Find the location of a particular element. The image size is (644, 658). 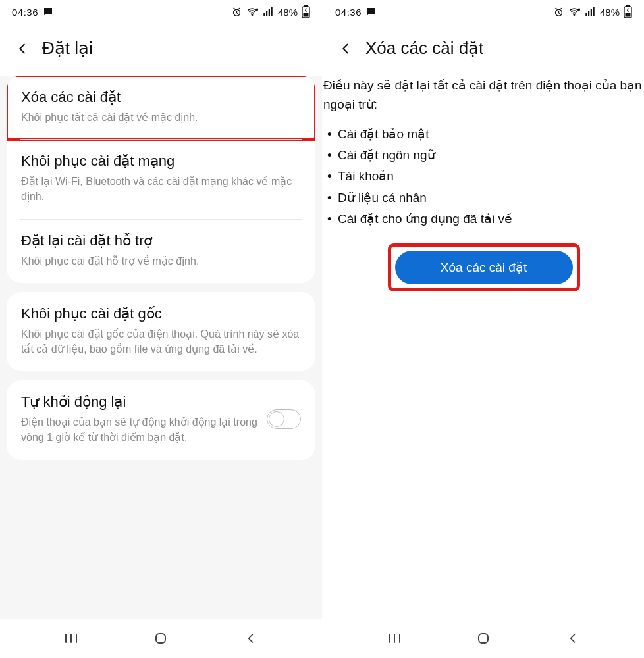

reset-settings-button: Xóa các cài đặt is located at coordinates (484, 267).